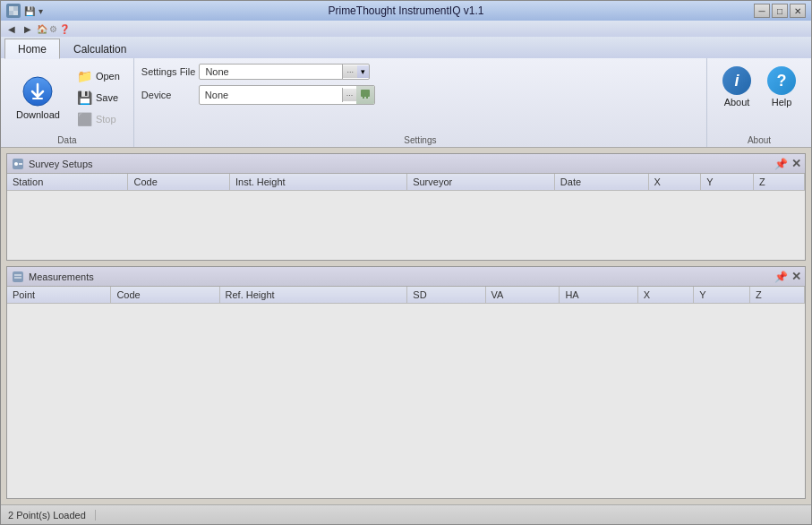 The width and height of the screenshot is (812, 525). Describe the element at coordinates (52, 515) in the screenshot. I see `status-text: 2 Point(s) Loaded` at that location.